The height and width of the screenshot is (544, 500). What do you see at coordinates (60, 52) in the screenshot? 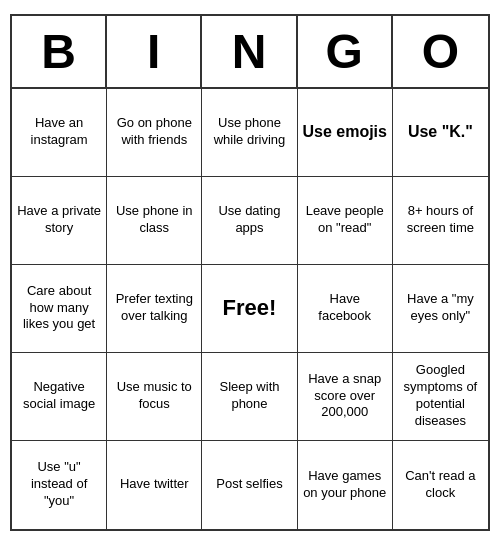
I see `bingo-letter-b: B` at bounding box center [60, 52].